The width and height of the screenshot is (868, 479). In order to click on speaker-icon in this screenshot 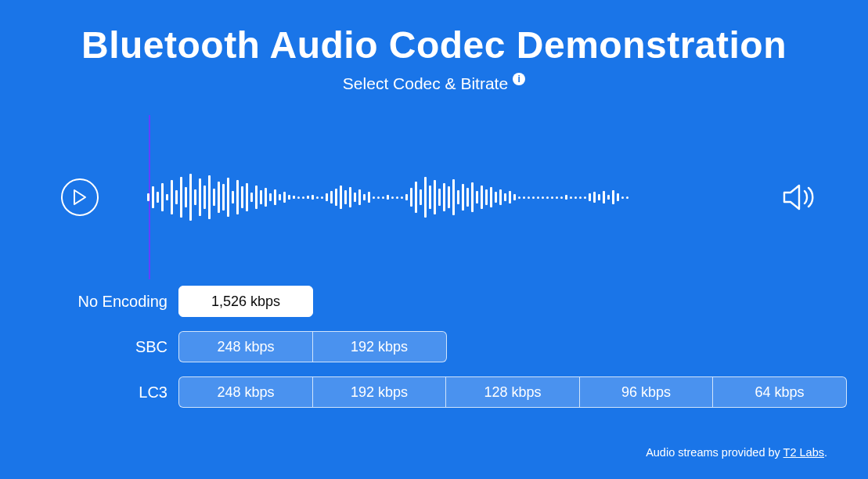, I will do `click(800, 197)`.